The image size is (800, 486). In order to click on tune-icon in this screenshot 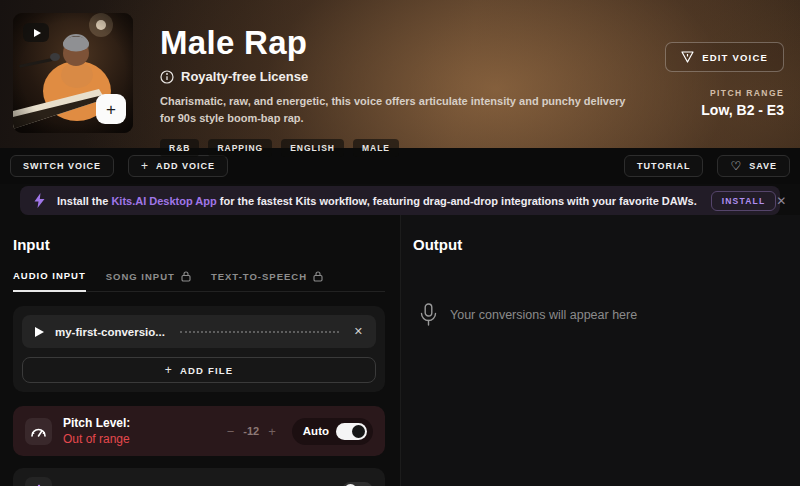, I will do `click(688, 57)`.